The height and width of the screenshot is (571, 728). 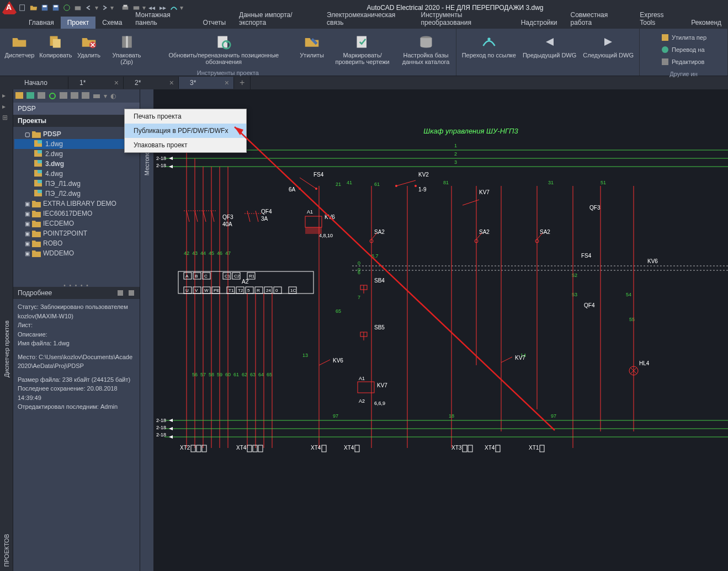 I want to click on doc-tab-add: +, so click(x=242, y=83).